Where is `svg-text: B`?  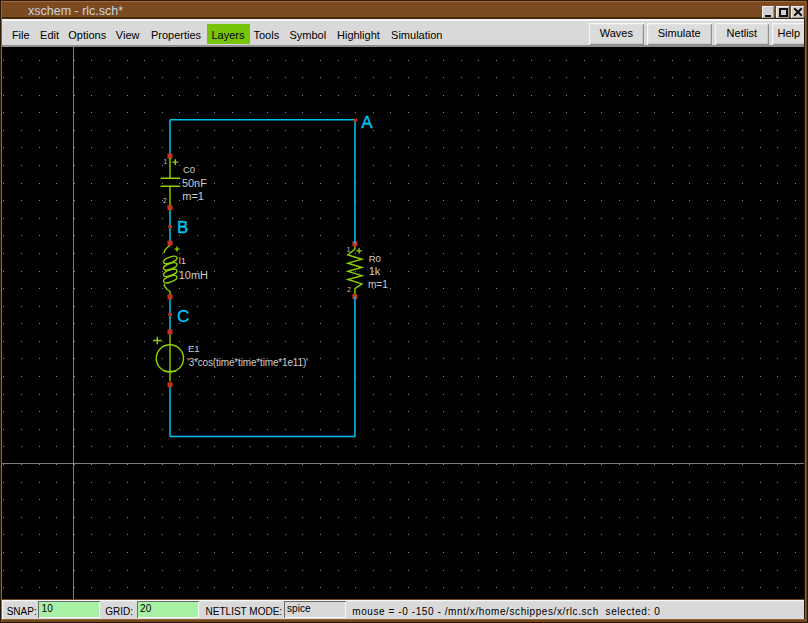
svg-text: B is located at coordinates (182, 228).